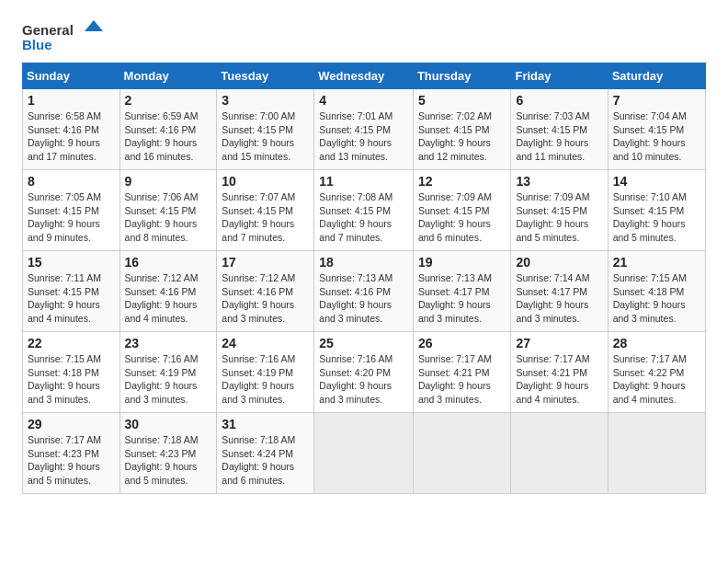 The height and width of the screenshot is (563, 728). I want to click on weekday-header-friday: Friday, so click(559, 76).